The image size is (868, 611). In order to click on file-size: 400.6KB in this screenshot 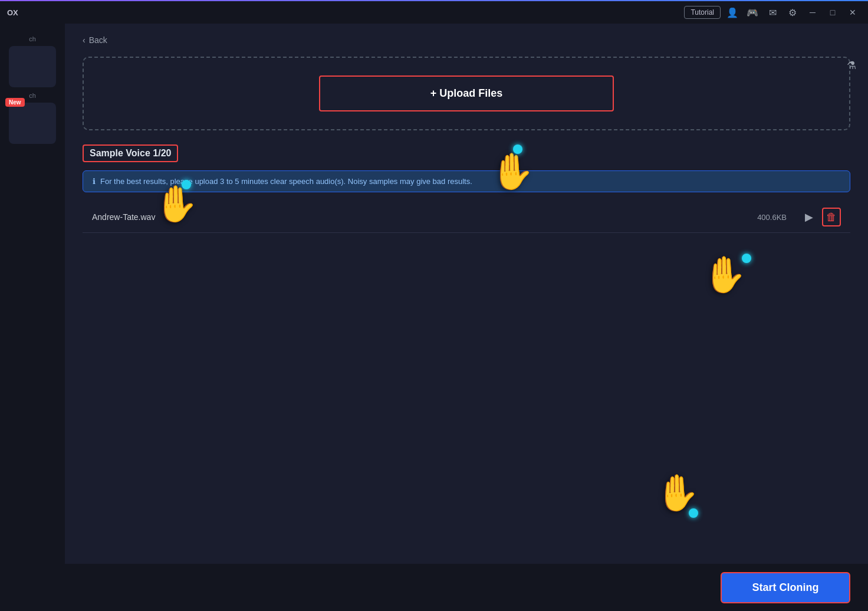, I will do `click(772, 217)`.